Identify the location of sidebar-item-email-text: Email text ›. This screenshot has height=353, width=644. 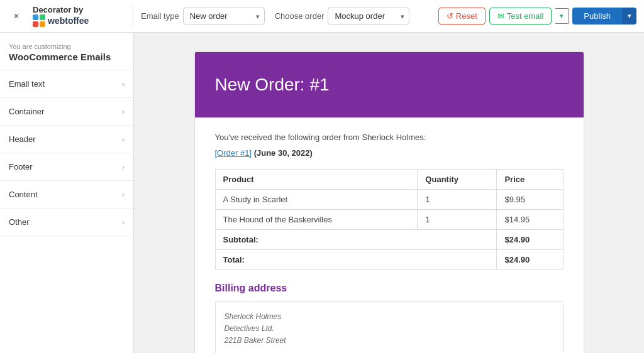
(67, 84).